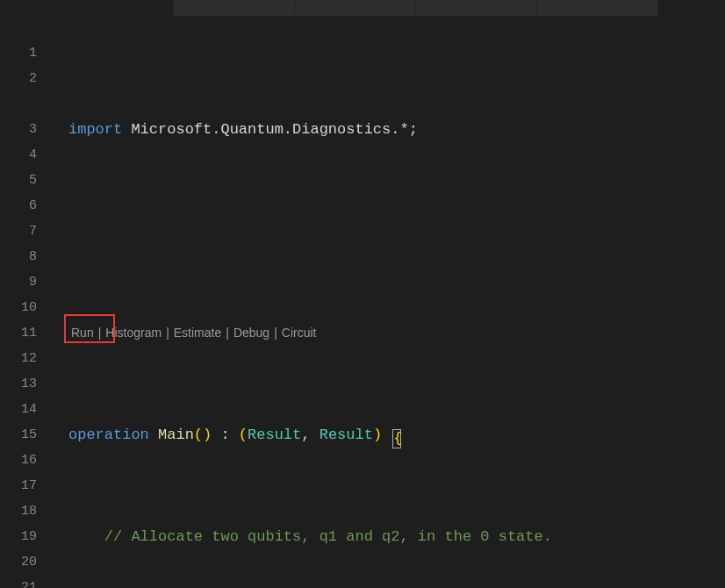 The image size is (725, 588). Describe the element at coordinates (270, 130) in the screenshot. I see `namespace: Microsoft.Quantum.Diagnostics.*;` at that location.